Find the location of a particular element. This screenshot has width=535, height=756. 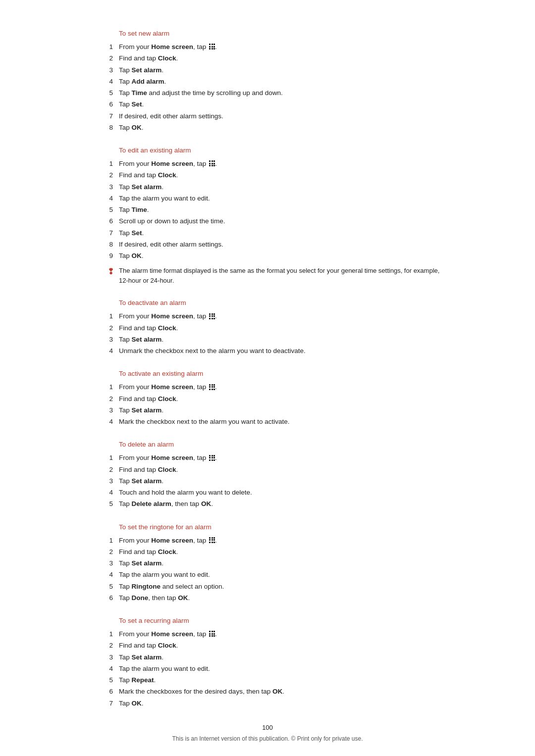

step-text: Touch and hold the alarm you want to del… is located at coordinates (282, 493).